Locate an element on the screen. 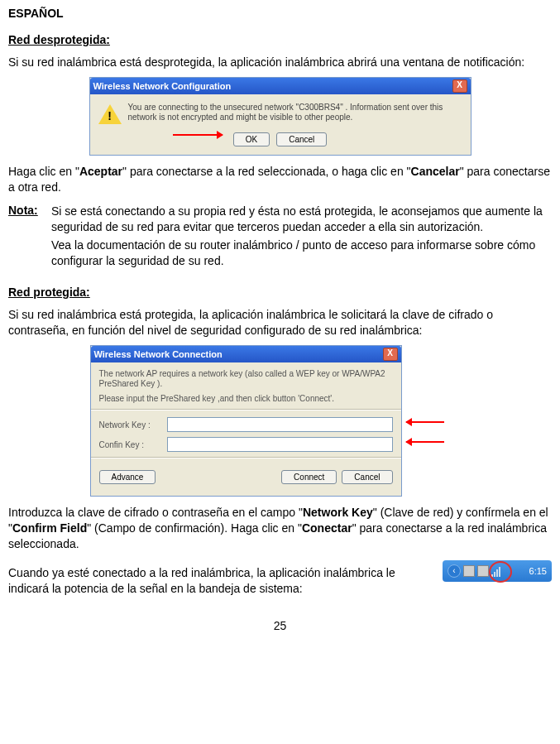  language-header: ESPAÑOL is located at coordinates (280, 13).